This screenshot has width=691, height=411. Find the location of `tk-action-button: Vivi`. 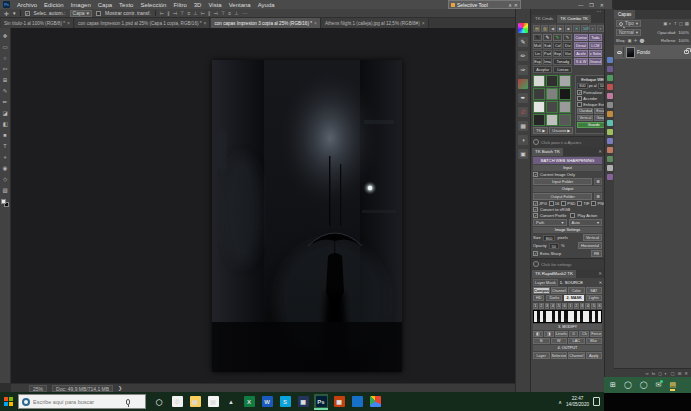

tk-action-button: Vivi is located at coordinates (568, 54).